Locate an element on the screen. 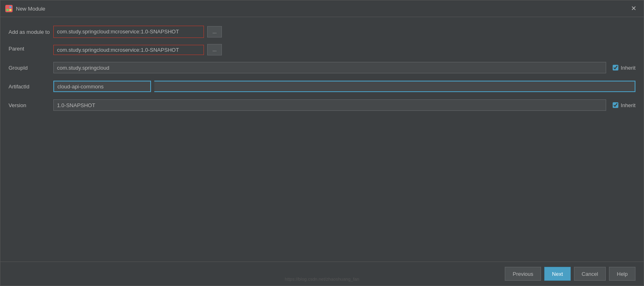 This screenshot has height=286, width=644. add-module-field-wrap: com.study.springcloud:mcroservice:1.0-SN… is located at coordinates (344, 32).